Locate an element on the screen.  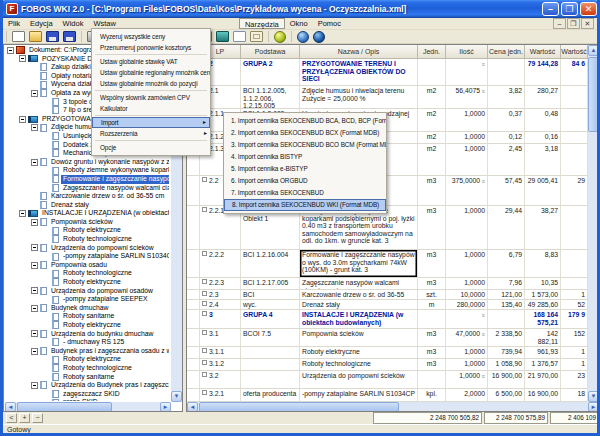
open-folder-icon is located at coordinates (36, 36).